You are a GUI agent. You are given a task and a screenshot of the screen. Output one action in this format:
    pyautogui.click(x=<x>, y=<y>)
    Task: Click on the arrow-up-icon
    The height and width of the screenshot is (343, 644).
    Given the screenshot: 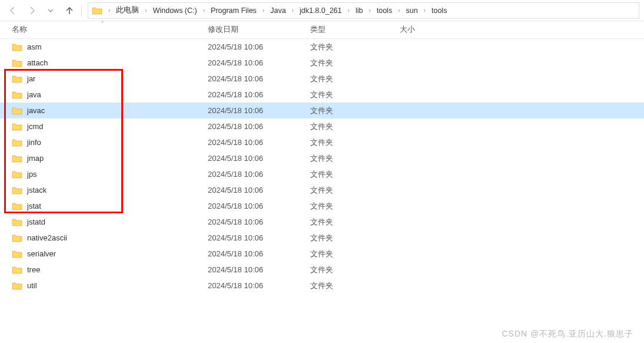 What is the action you would take?
    pyautogui.click(x=69, y=11)
    